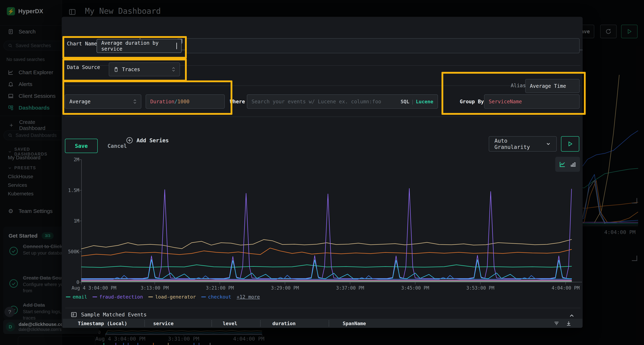 The height and width of the screenshot is (345, 644). Describe the element at coordinates (548, 144) in the screenshot. I see `chevron-down-icon` at that location.